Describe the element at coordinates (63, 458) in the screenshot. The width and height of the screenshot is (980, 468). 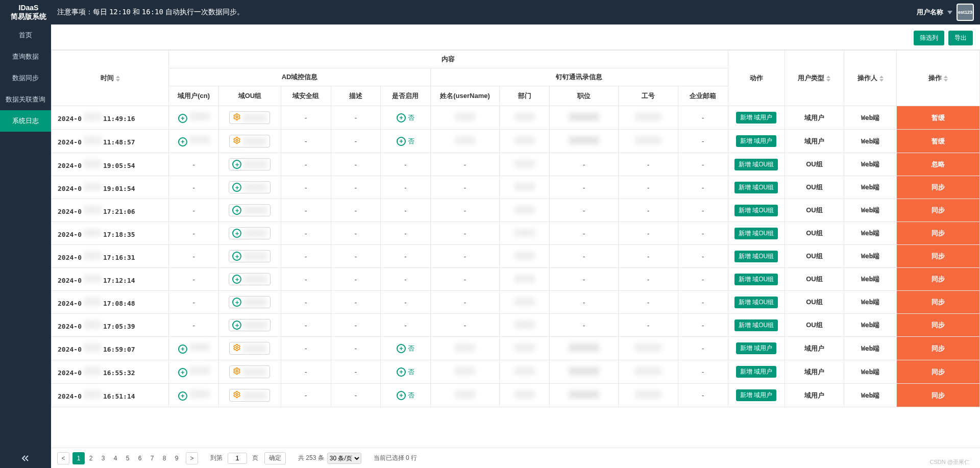
I see `page-prev: <` at that location.